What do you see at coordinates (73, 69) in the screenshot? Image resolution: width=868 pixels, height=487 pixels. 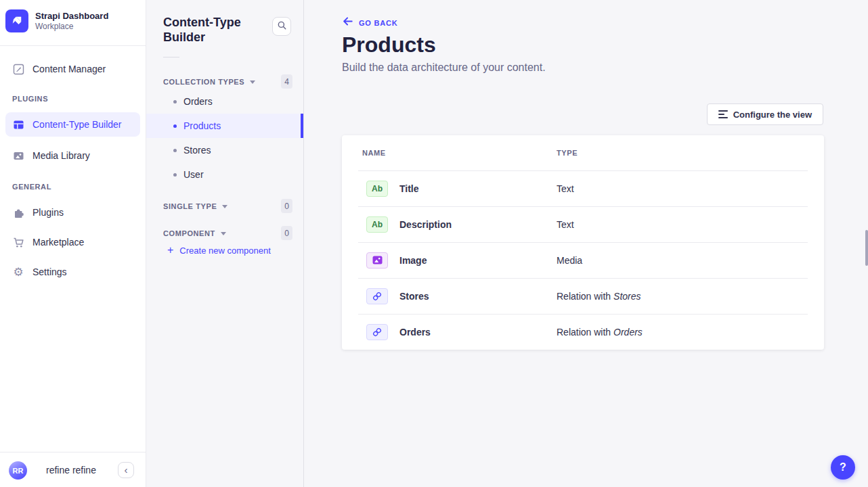 I see `sidebar-item-content-manager: Content Manager` at bounding box center [73, 69].